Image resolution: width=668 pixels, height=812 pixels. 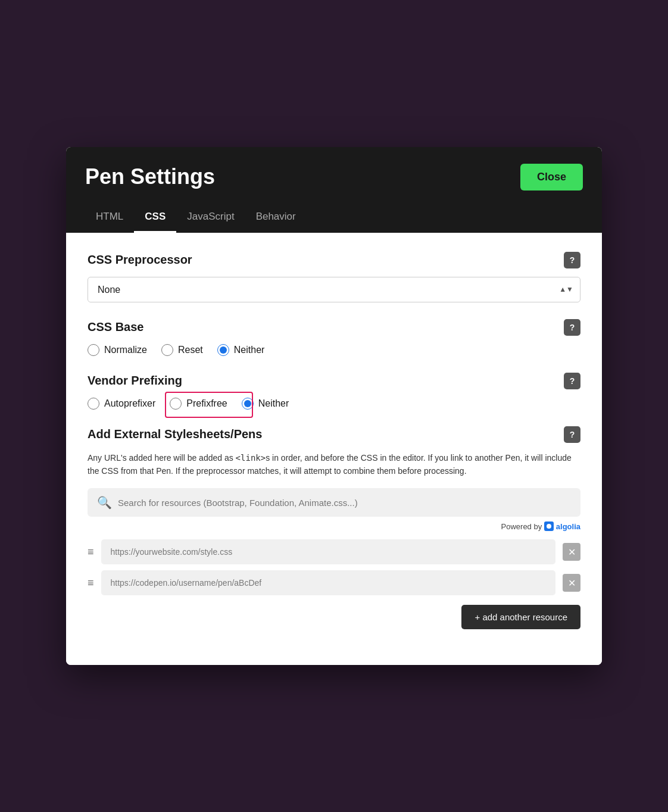 What do you see at coordinates (334, 502) in the screenshot?
I see `resource-search-box: 🔍` at bounding box center [334, 502].